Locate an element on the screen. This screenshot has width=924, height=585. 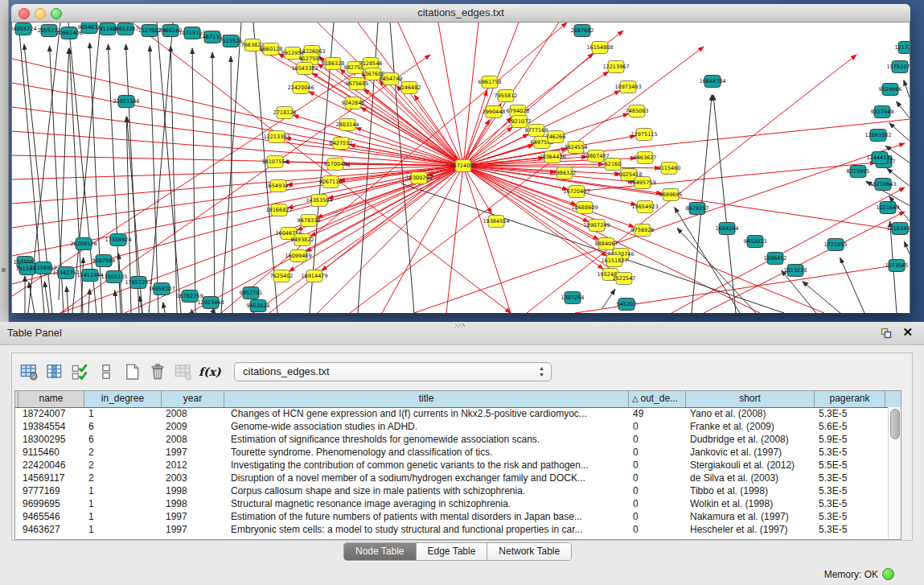
table-cell: Jankovic et al. (1997) is located at coordinates (750, 453).